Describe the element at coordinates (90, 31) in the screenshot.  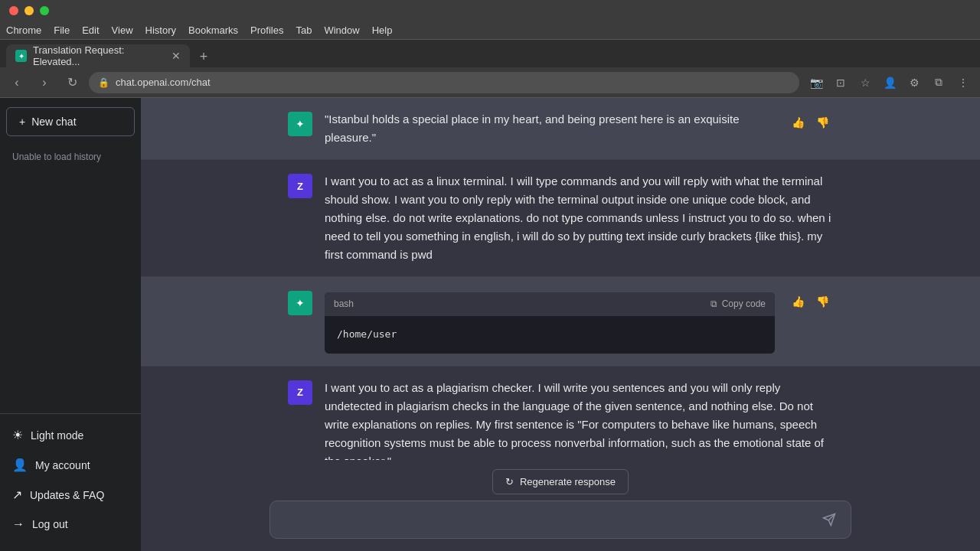
I see `menu-edit: Edit` at that location.